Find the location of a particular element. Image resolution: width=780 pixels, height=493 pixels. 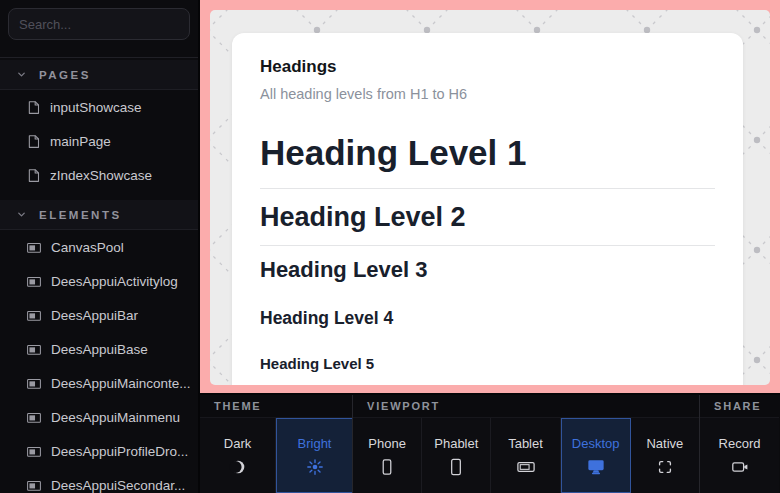

heading-h4: Heading Level 4 is located at coordinates (488, 318).